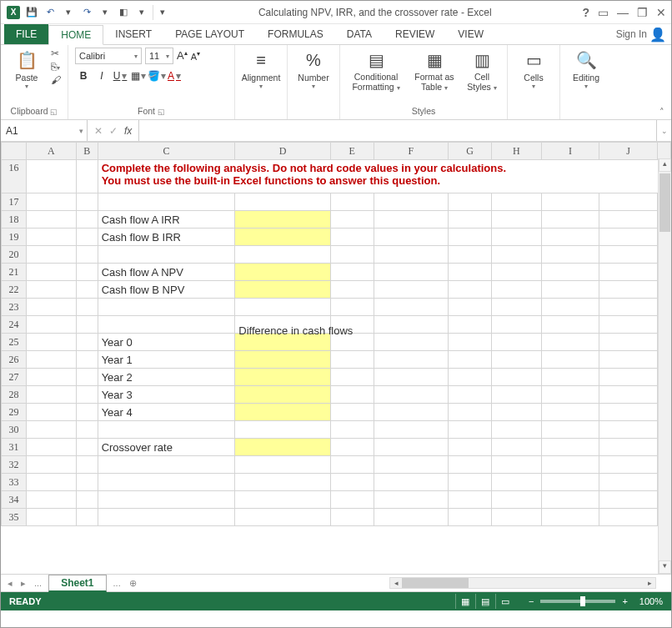 The image size is (672, 628). What do you see at coordinates (516, 342) in the screenshot?
I see `cell-H25` at bounding box center [516, 342].